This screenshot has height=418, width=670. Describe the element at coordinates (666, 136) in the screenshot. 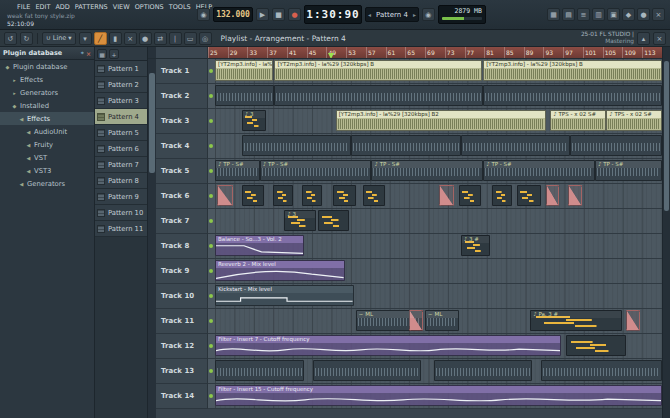

I see `playlist-scrollbar-thumb` at that location.